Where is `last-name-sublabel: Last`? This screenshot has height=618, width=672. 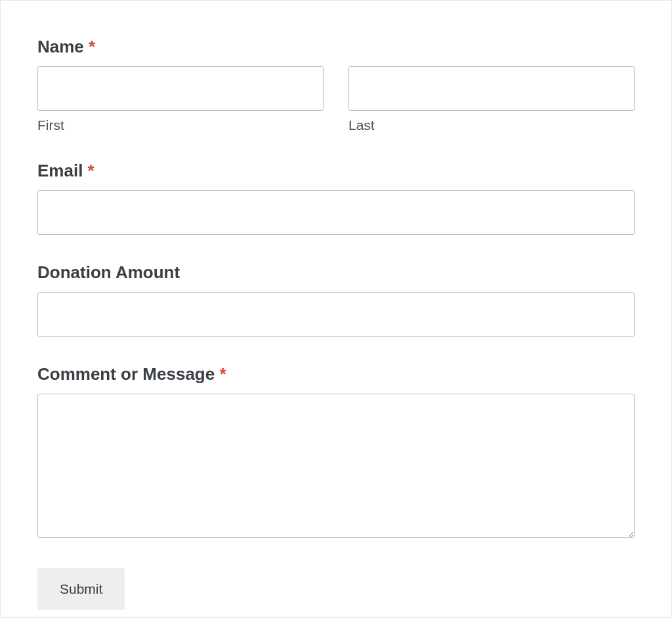
last-name-sublabel: Last is located at coordinates (492, 125).